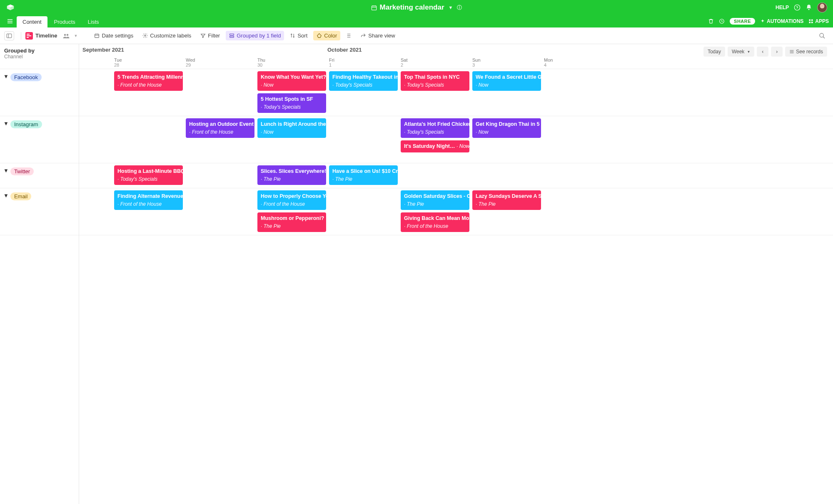 The image size is (833, 504). Describe the element at coordinates (210, 36) in the screenshot. I see `filter-button: Filter` at that location.